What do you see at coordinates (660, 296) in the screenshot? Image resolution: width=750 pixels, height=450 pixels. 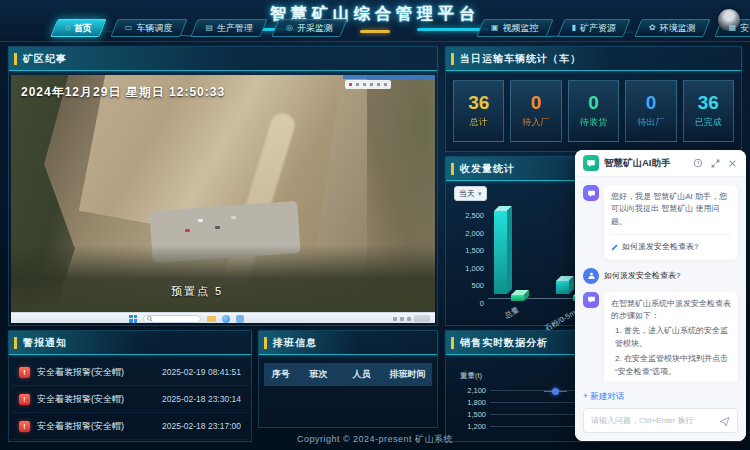 I see `ai-assistant-panel: 智慧矿山AI助手 您好，我是 智慧矿山AI 助手，您可以向我提出 智慧矿山 使用…` at bounding box center [660, 296].